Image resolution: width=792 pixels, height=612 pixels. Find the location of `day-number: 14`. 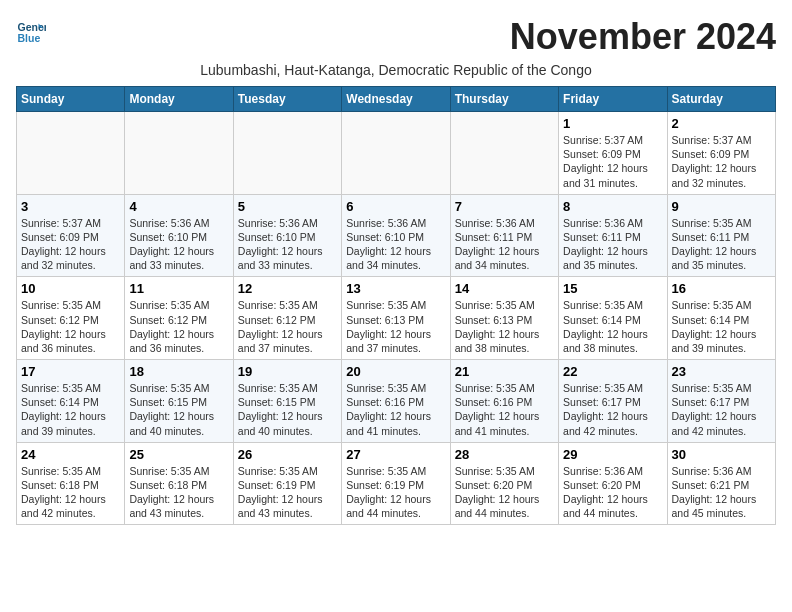

day-number: 14 is located at coordinates (504, 288).